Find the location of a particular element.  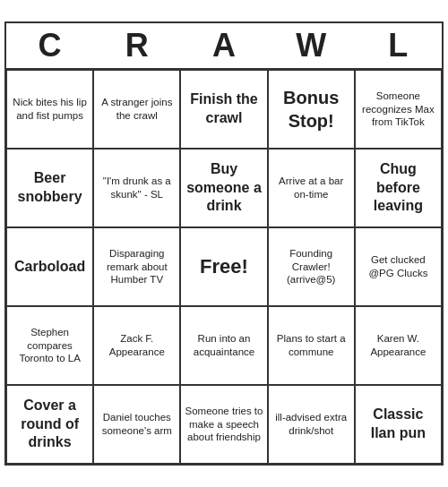

cell-r1-c4: Chug before leaving is located at coordinates (398, 188).